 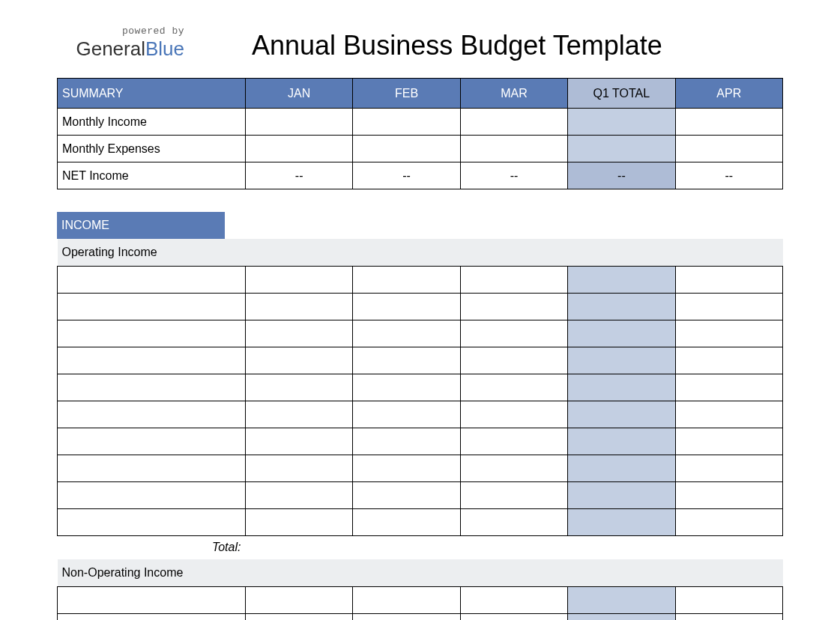 I want to click on logo-powered-text: powered by, so click(x=121, y=31).